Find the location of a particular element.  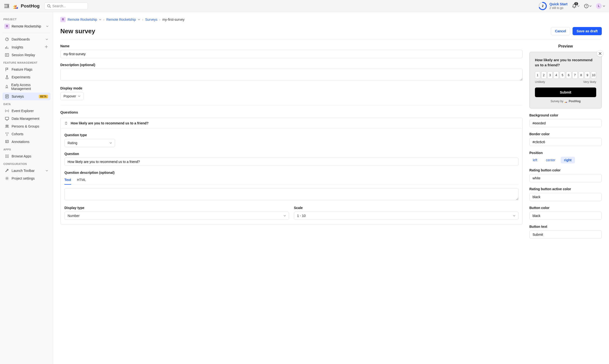

sidebar-item-data-management: Data Management is located at coordinates (27, 119).